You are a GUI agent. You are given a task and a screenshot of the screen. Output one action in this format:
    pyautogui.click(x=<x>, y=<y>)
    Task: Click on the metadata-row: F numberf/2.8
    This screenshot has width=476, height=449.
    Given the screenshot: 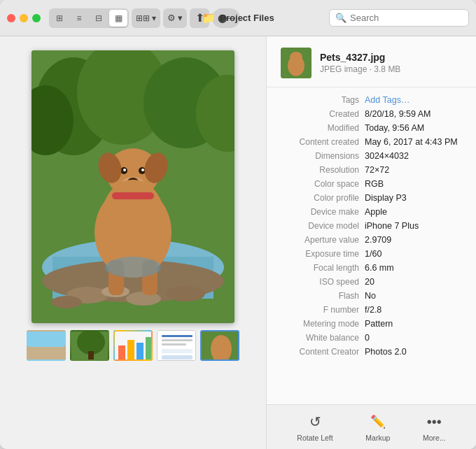 What is the action you would take?
    pyautogui.click(x=371, y=310)
    